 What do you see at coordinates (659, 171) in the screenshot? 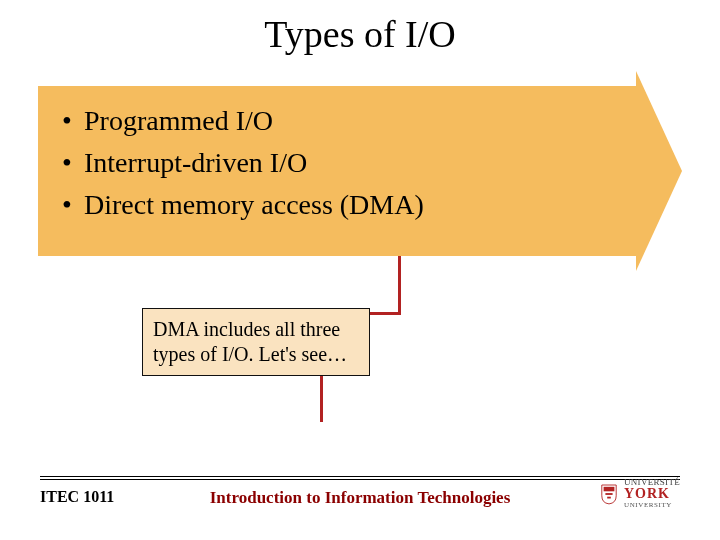
I see `arrow-head-icon` at bounding box center [659, 171].